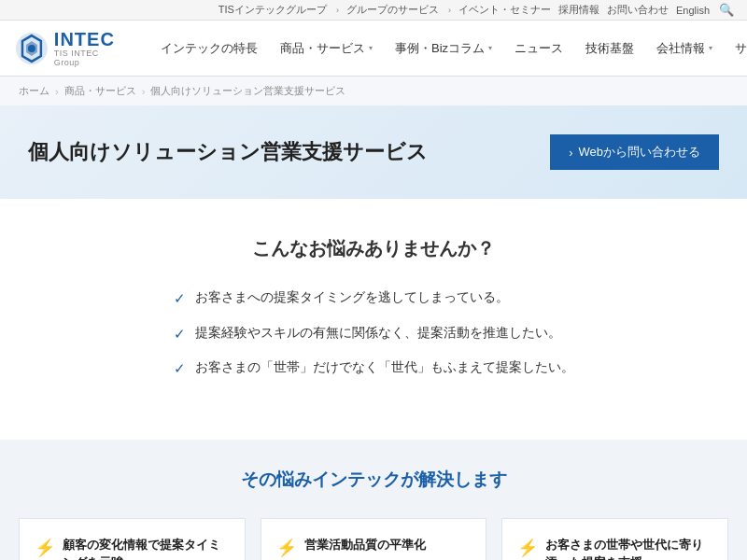  Describe the element at coordinates (638, 9) in the screenshot. I see `contact-link: お問い合わせ` at that location.